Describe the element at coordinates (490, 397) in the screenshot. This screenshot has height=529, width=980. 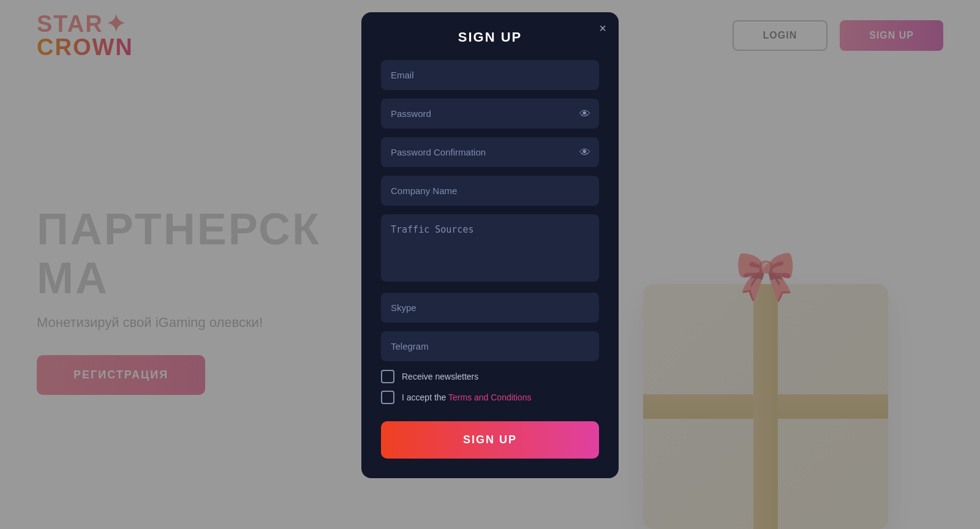
I see `terms-checkbox-row: I accept the Terms and Conditions` at that location.